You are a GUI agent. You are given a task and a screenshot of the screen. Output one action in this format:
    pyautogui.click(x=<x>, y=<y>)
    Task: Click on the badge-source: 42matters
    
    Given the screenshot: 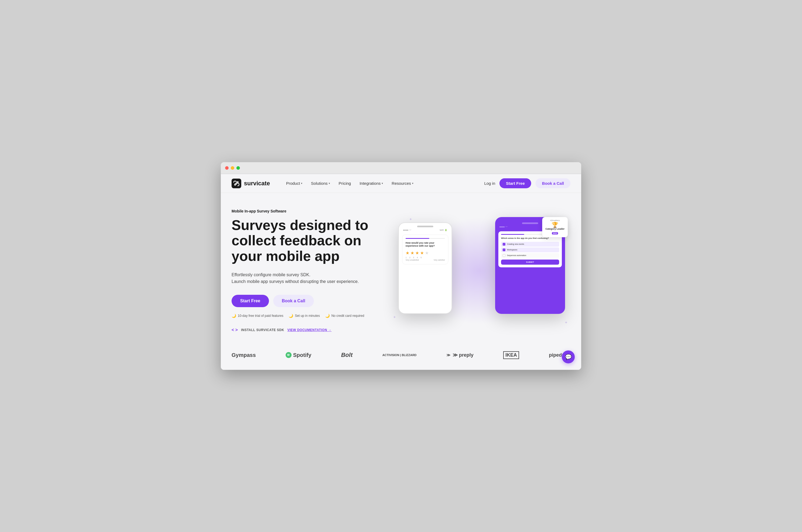 What is the action you would take?
    pyautogui.click(x=555, y=221)
    